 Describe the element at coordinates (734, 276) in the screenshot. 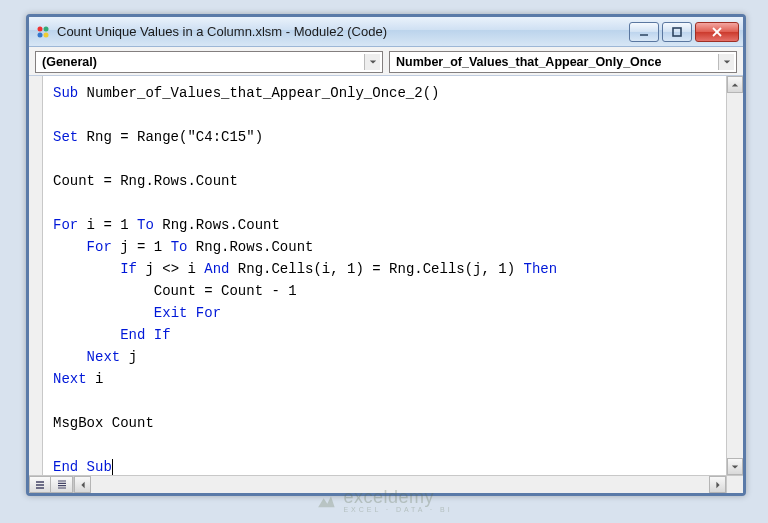

I see `vertical-scrollbar` at that location.